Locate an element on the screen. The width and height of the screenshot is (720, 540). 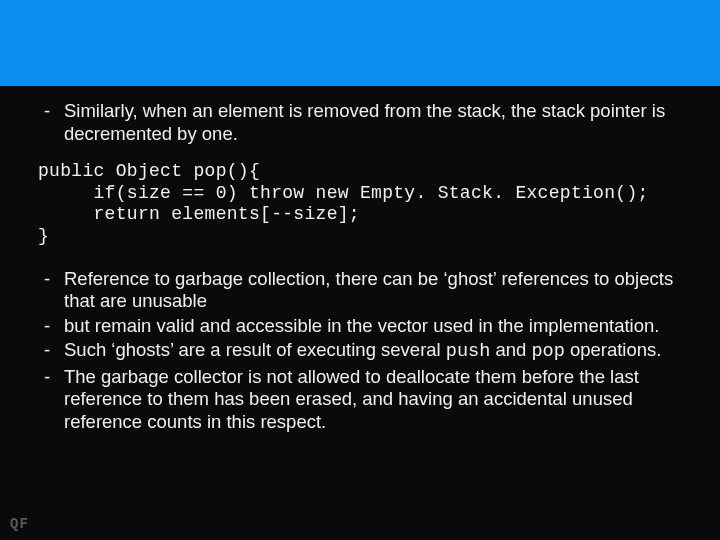
inline-code-push: push is located at coordinates (468, 352).